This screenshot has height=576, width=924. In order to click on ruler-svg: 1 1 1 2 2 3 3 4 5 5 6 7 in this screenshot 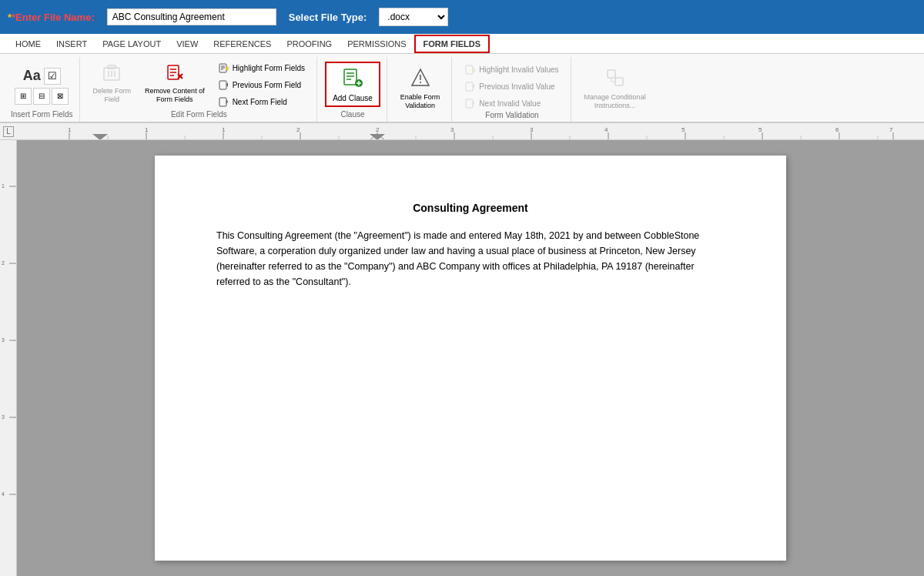, I will do `click(470, 132)`.